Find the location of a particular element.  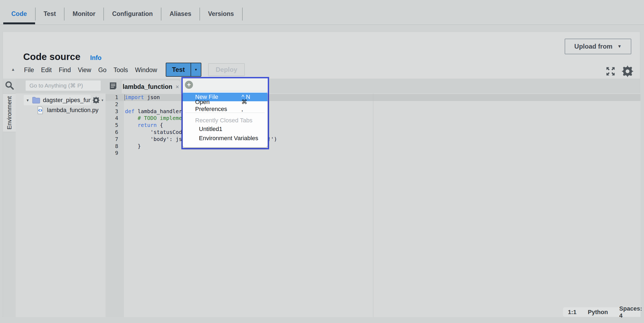

line-number: 7 is located at coordinates (112, 139).